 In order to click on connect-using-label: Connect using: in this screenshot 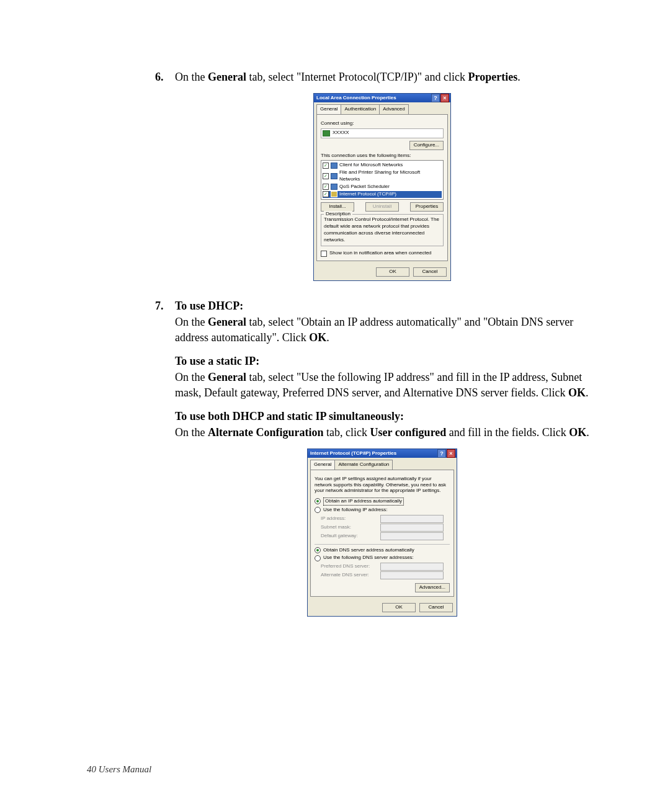, I will do `click(382, 124)`.